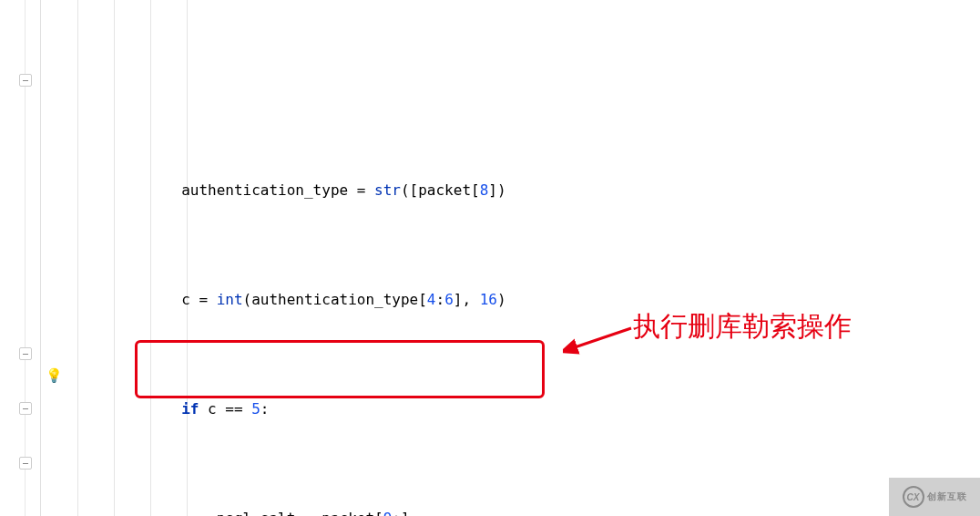 The width and height of the screenshot is (980, 516). What do you see at coordinates (20, 258) in the screenshot?
I see `gutter: 💡` at bounding box center [20, 258].